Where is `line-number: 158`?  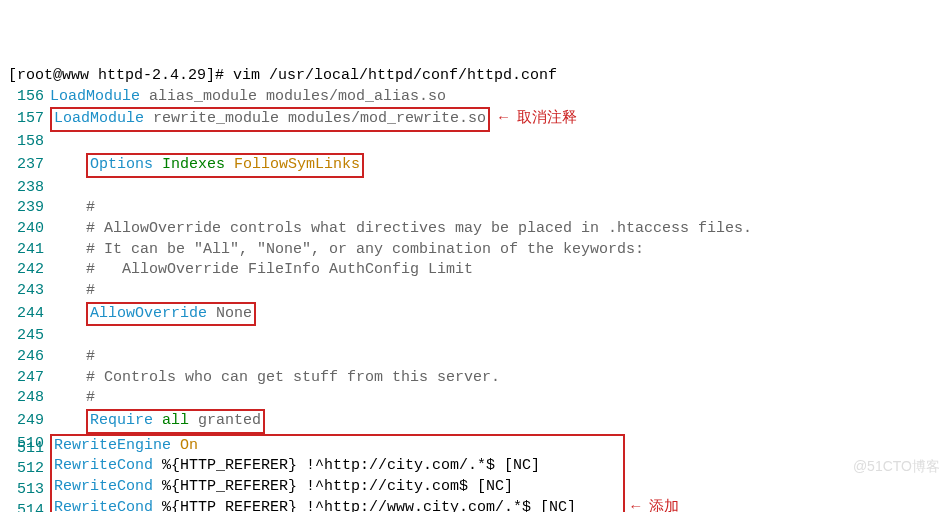 line-number: 158 is located at coordinates (26, 142).